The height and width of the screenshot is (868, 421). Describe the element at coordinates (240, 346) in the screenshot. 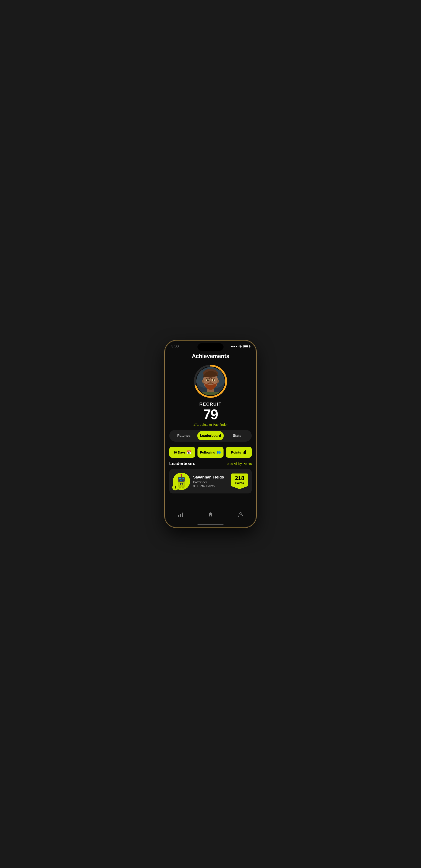

I see `status-right` at that location.